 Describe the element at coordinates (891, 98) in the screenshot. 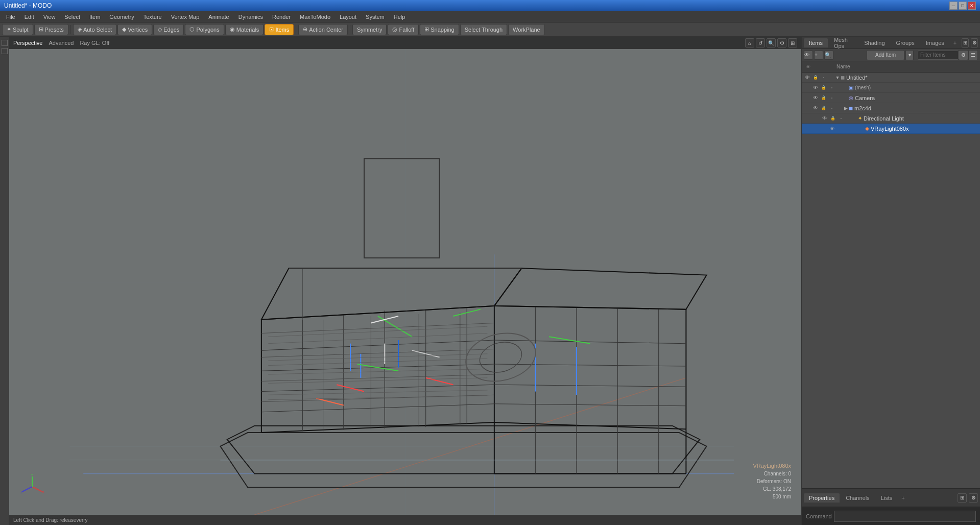

I see `tree-item-camera: 👁 🔒 • ▸ ◎ Camera` at that location.